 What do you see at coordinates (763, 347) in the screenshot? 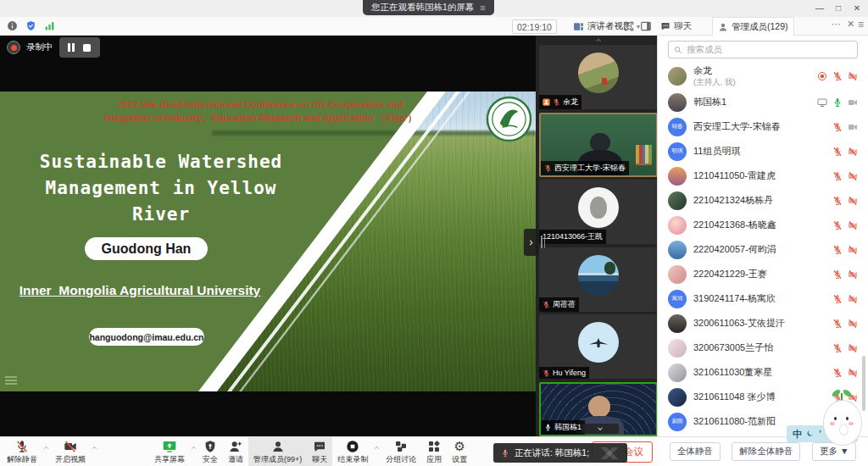
I see `member-row: 3200673005兰子怡` at bounding box center [763, 347].